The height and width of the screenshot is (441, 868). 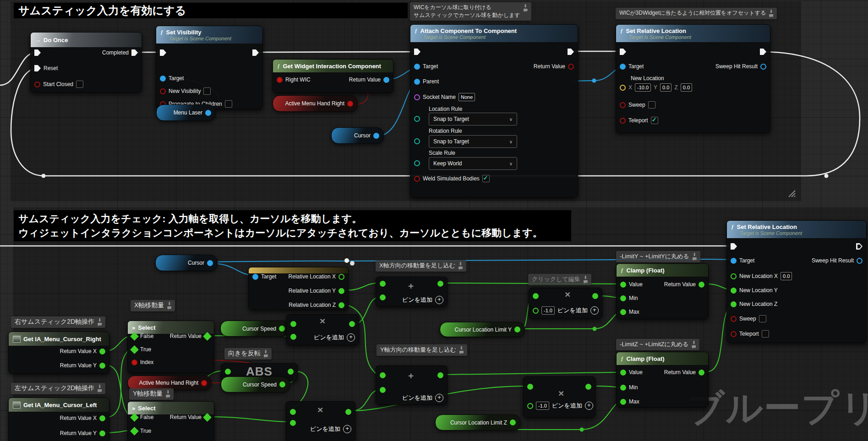 I want to click on max-pin, so click(x=623, y=402).